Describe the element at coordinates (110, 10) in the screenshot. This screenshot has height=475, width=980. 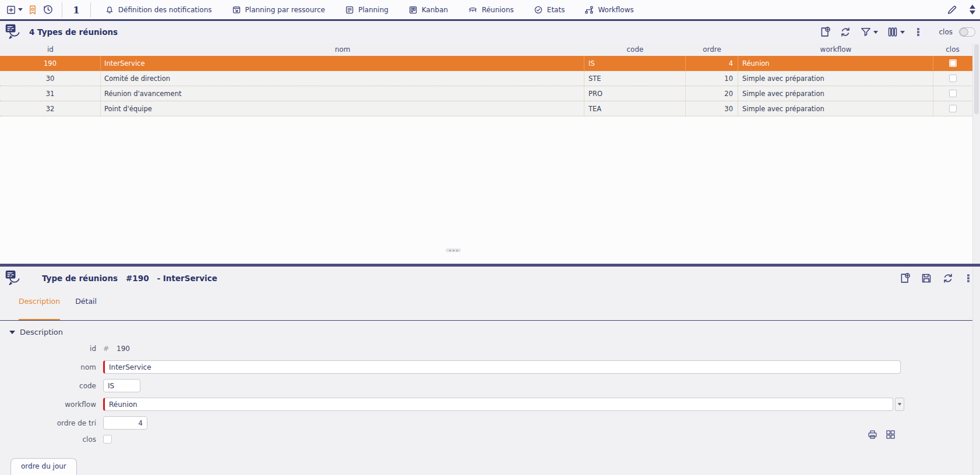
I see `bell-icon` at that location.